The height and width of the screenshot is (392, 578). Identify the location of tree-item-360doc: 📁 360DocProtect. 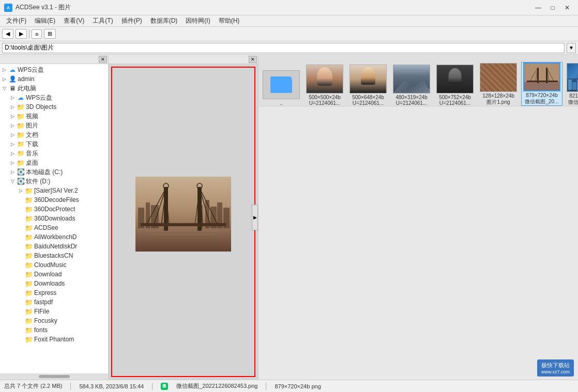
(54, 209).